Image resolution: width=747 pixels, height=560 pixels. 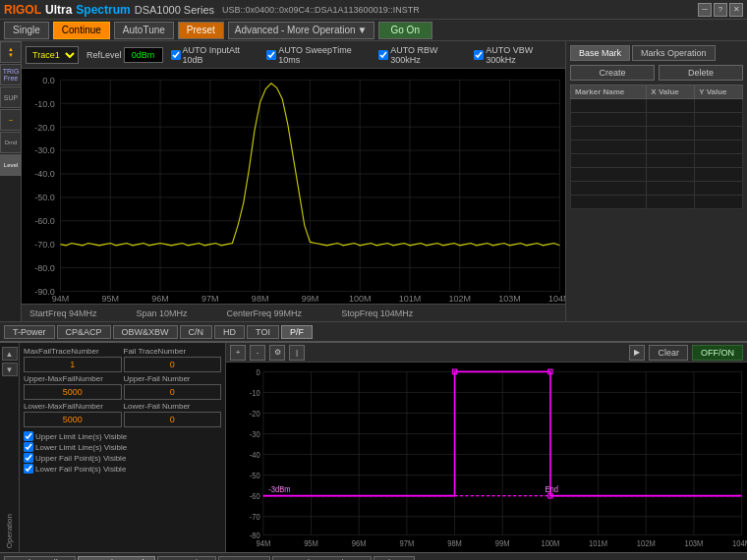 I want to click on max-fail-trace-label: MaxFailTraceNumber, so click(x=73, y=352).